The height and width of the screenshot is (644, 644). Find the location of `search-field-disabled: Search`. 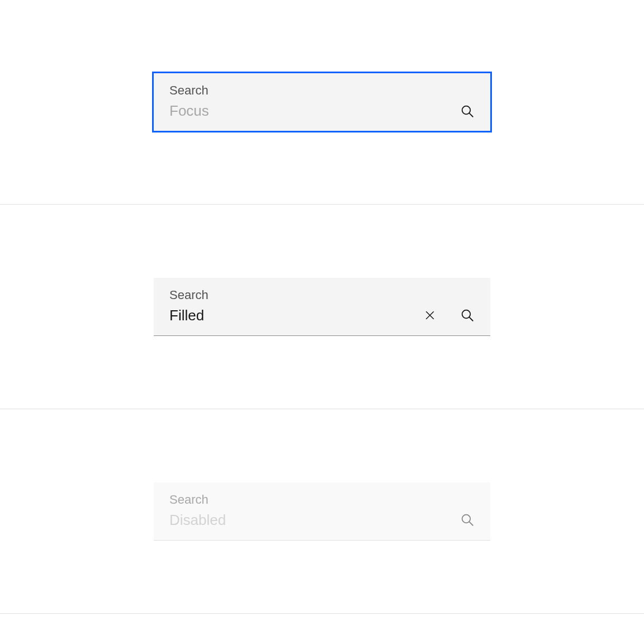

search-field-disabled: Search is located at coordinates (322, 512).